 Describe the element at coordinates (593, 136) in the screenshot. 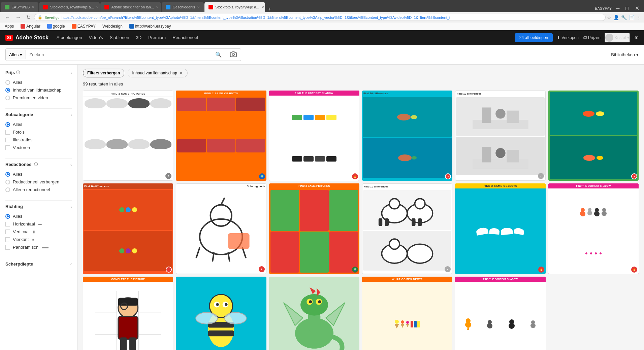

I see `grid-item-6: ●` at that location.